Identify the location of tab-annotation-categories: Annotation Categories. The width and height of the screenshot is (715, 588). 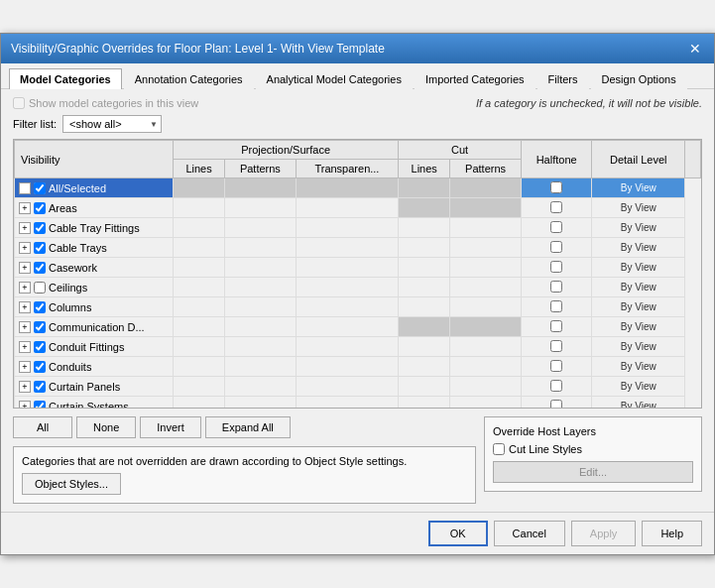
(188, 79).